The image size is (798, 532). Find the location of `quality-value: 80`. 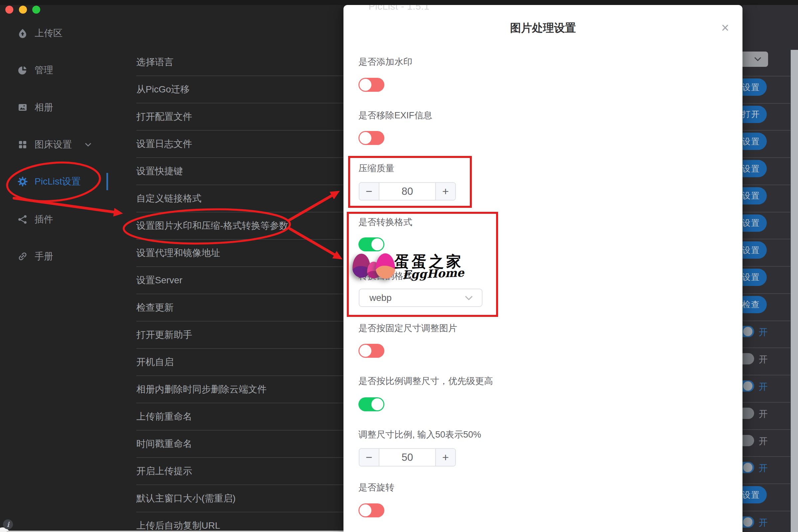

quality-value: 80 is located at coordinates (407, 191).